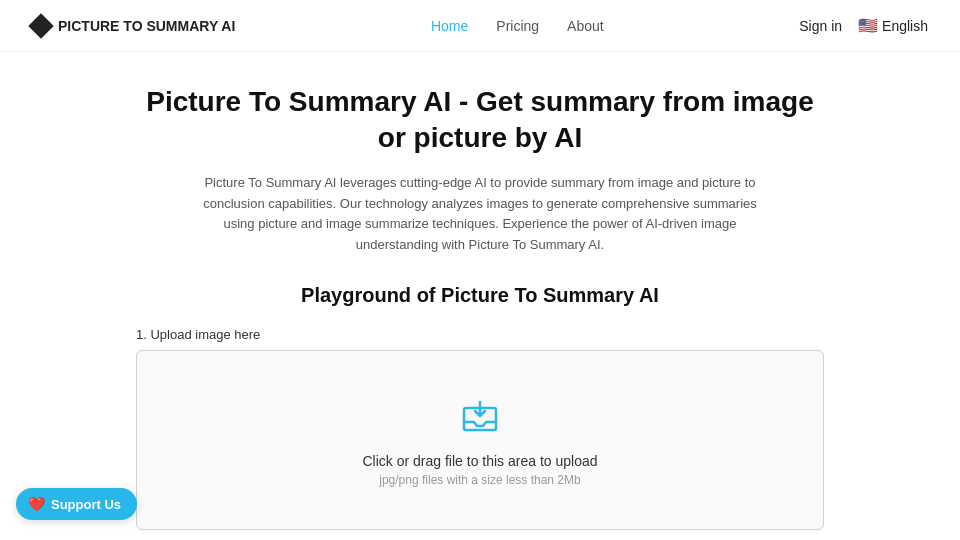 The width and height of the screenshot is (960, 540). I want to click on language-flag-icon: 🇺🇸, so click(868, 26).